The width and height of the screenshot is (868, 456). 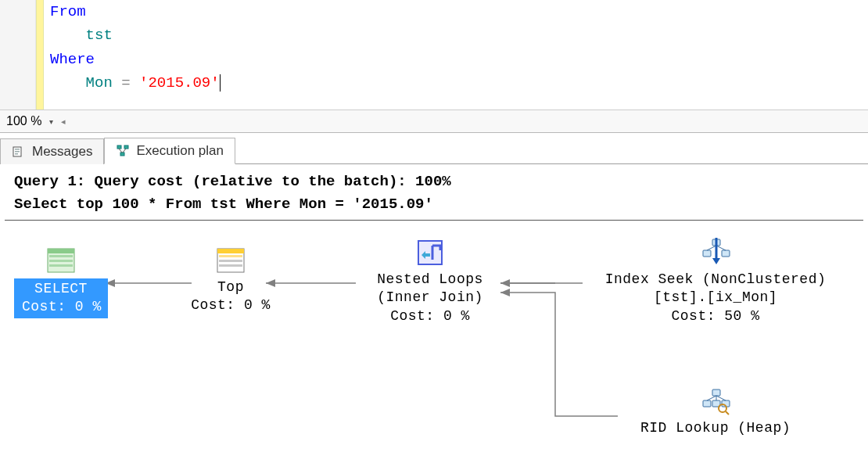 I want to click on results-tabs: Messages Execution plan, so click(x=434, y=149).